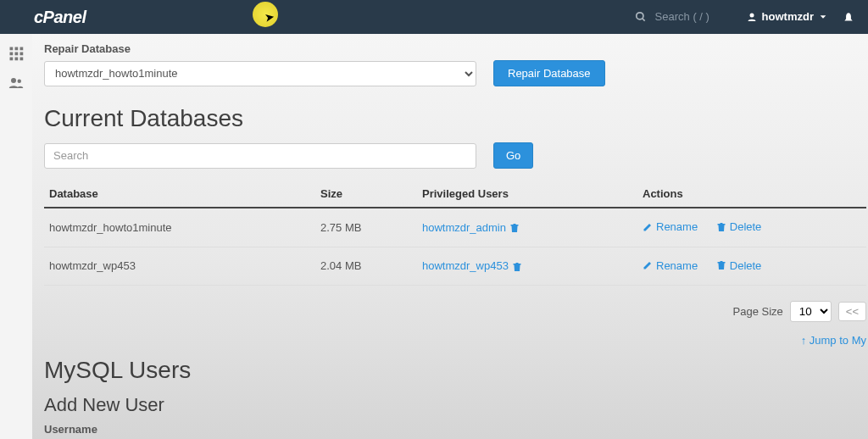 The width and height of the screenshot is (868, 439). What do you see at coordinates (455, 312) in the screenshot?
I see `pagination: Page Size 10 <<` at bounding box center [455, 312].